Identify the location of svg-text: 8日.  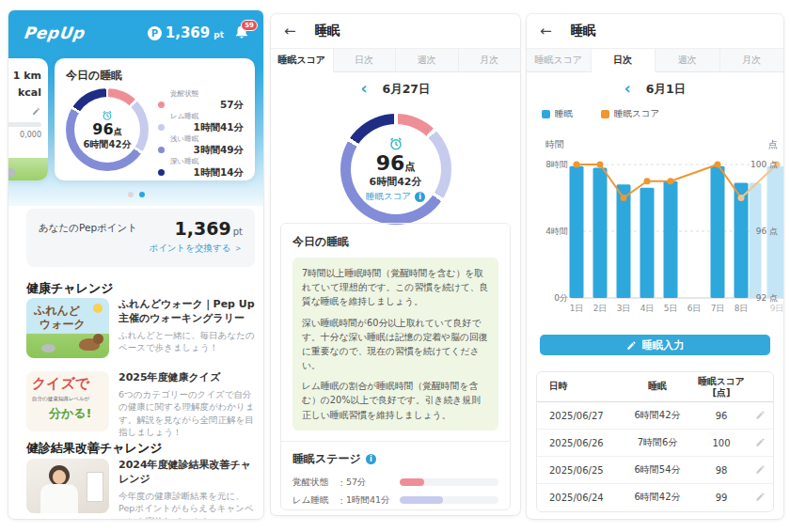
(741, 308).